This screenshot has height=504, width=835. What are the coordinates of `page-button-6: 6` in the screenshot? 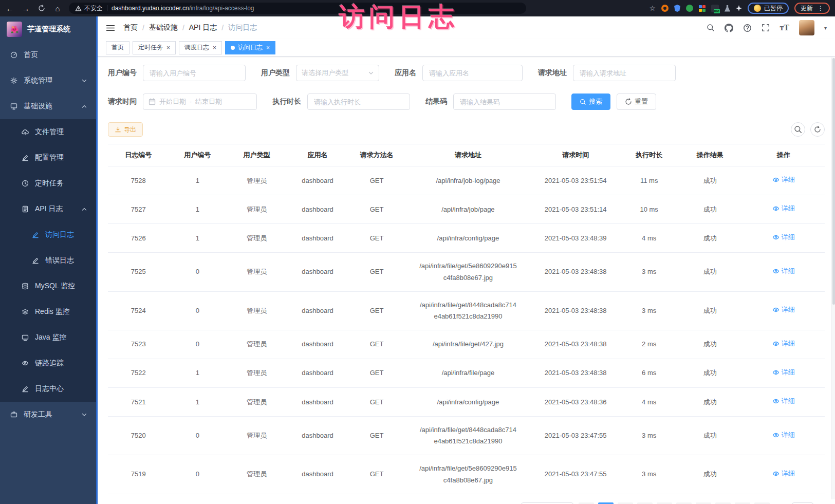 It's located at (703, 503).